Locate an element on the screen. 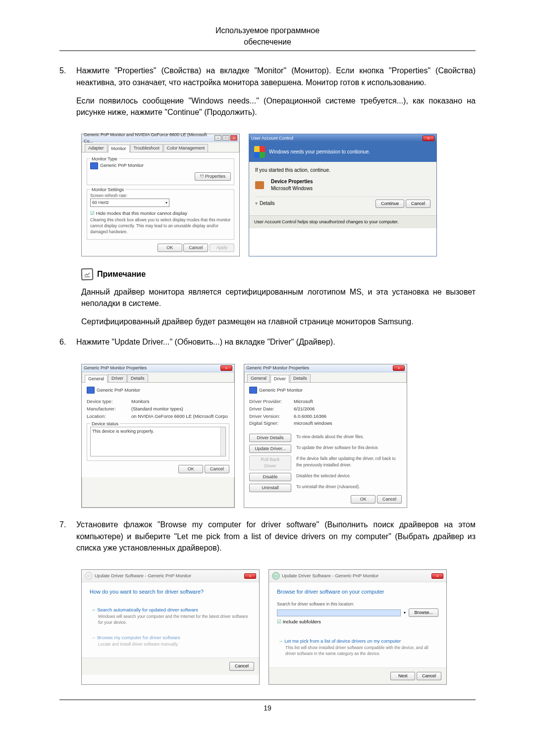  browse-button: Browse... is located at coordinates (424, 613).